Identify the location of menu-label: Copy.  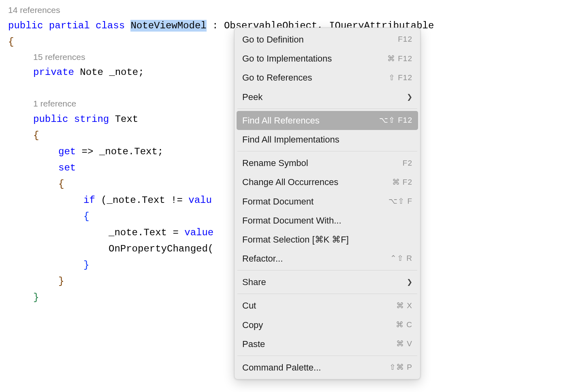
(319, 325).